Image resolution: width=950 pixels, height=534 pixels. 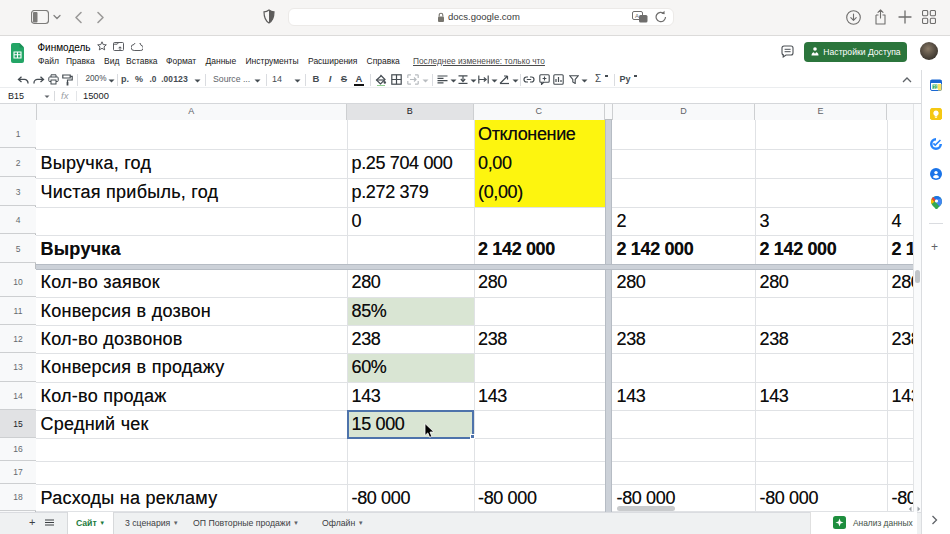 I want to click on svg-text: 31, so click(x=936, y=88).